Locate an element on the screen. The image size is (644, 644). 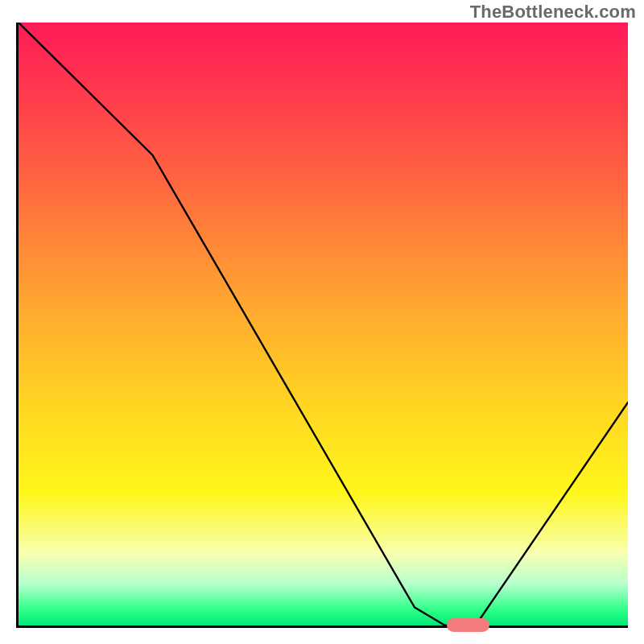
watermark-text: TheBottleneck.com is located at coordinates (553, 12).